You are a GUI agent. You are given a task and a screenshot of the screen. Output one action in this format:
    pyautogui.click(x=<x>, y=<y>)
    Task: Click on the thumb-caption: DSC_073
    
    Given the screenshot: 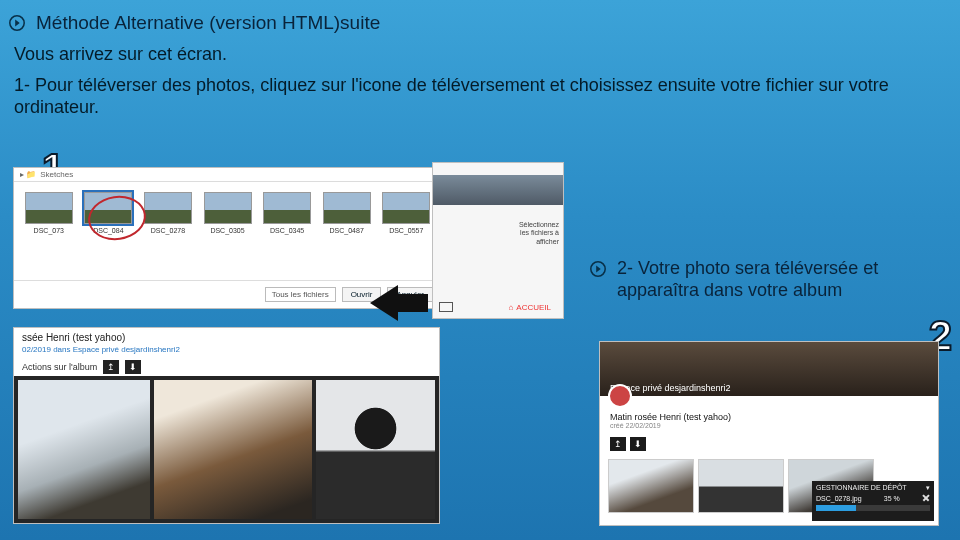 What is the action you would take?
    pyautogui.click(x=49, y=230)
    